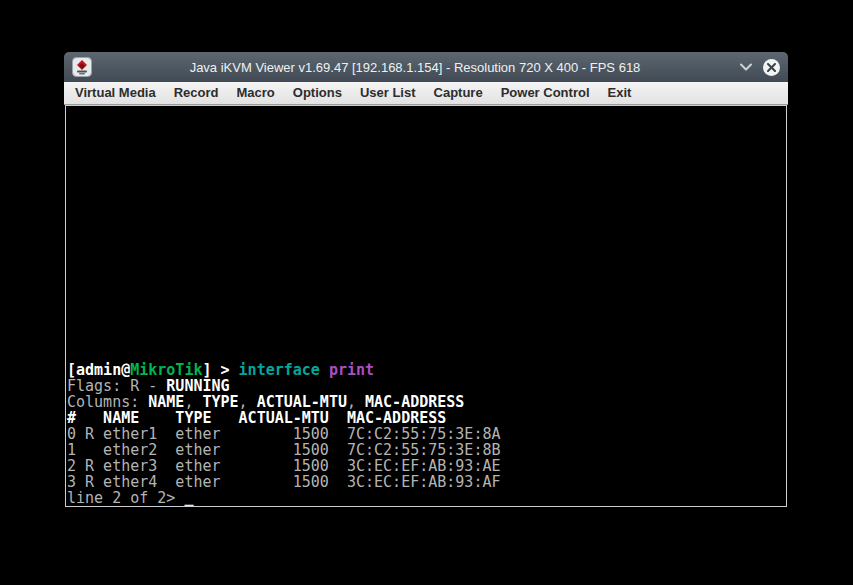  Describe the element at coordinates (388, 93) in the screenshot. I see `menu-item-user-list: User List` at that location.